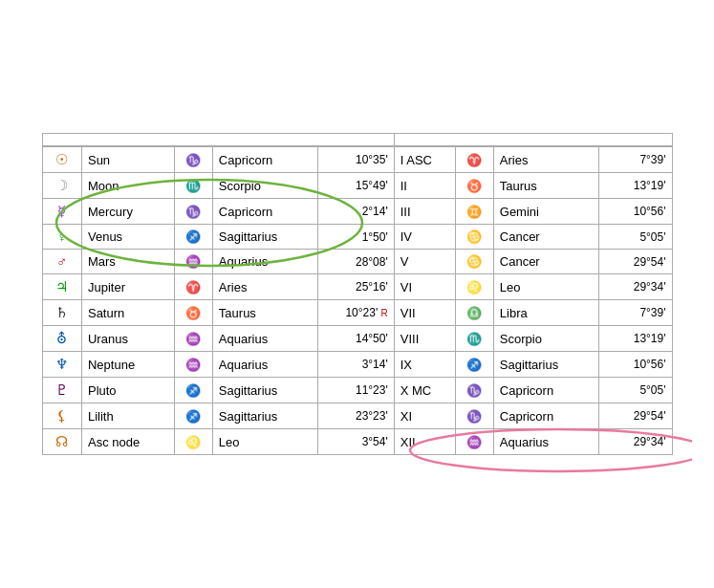  Describe the element at coordinates (547, 287) in the screenshot. I see `house-sign: Leo` at that location.